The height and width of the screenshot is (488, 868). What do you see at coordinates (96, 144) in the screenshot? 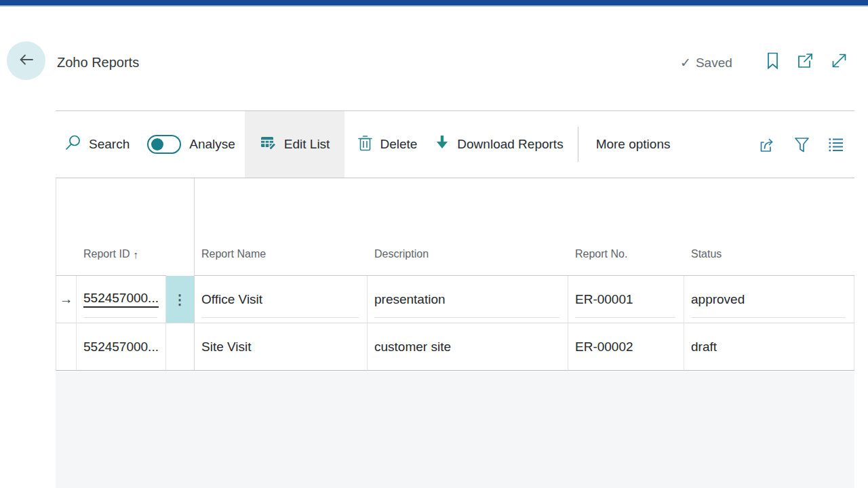
I see `search-button: Search` at bounding box center [96, 144].